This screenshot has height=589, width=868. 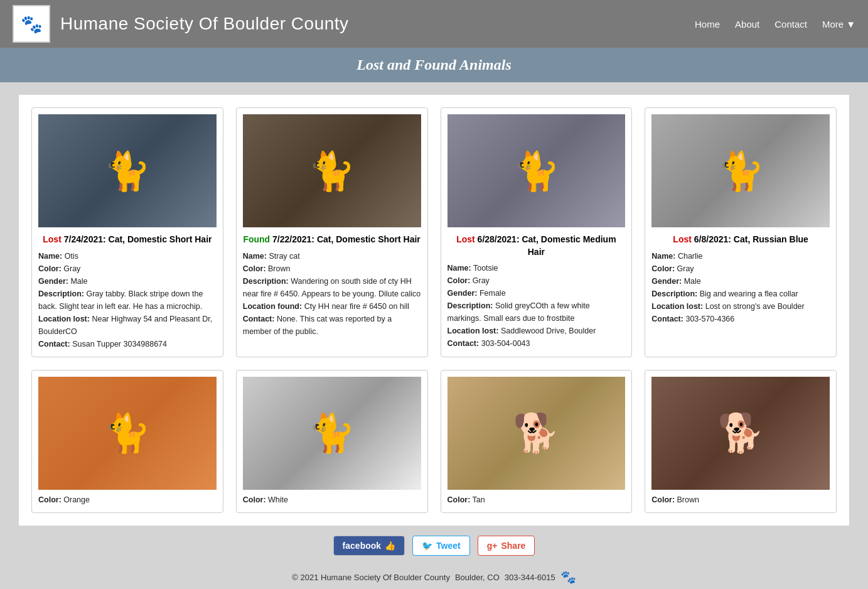 What do you see at coordinates (427, 546) in the screenshot?
I see `twitter-bird-icon: 🐦` at bounding box center [427, 546].